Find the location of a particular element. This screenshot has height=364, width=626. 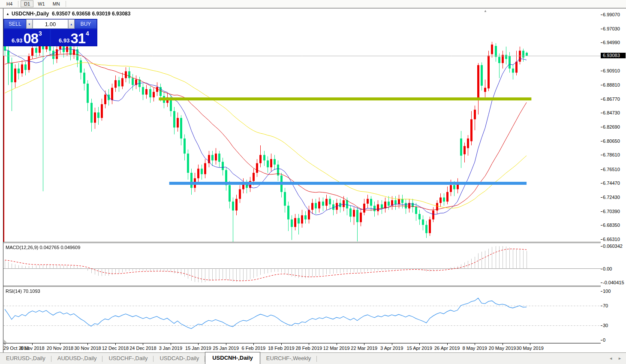

price-axis-label: 6.97030 is located at coordinates (611, 29).